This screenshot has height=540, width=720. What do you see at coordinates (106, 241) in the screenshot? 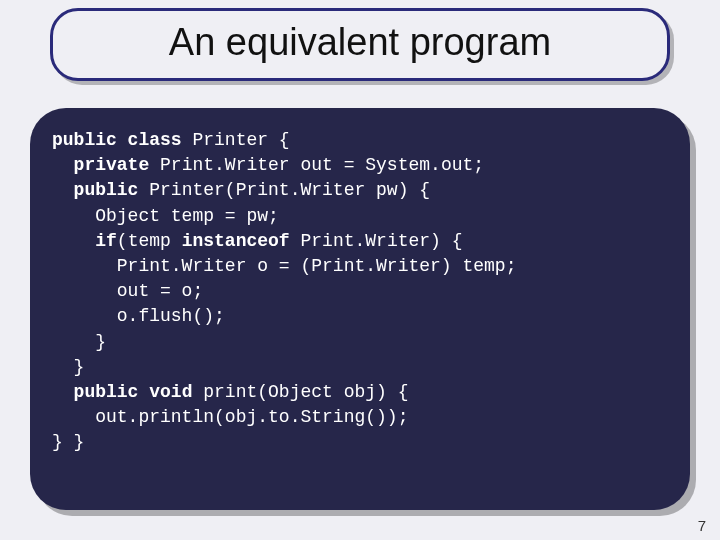
I see `kw-if: if` at bounding box center [106, 241].